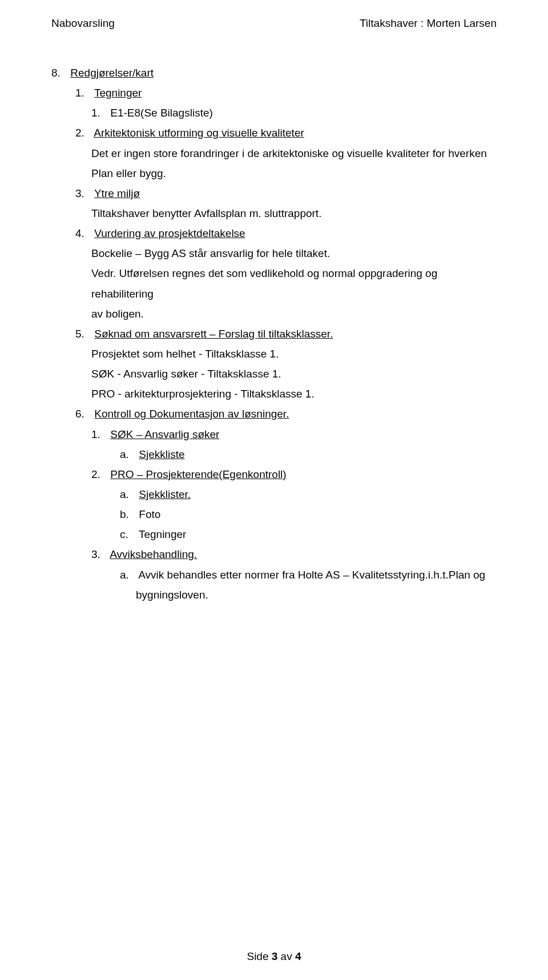  I want to click on header-right: Tiltakshaver : Morten Larsen, so click(428, 23).